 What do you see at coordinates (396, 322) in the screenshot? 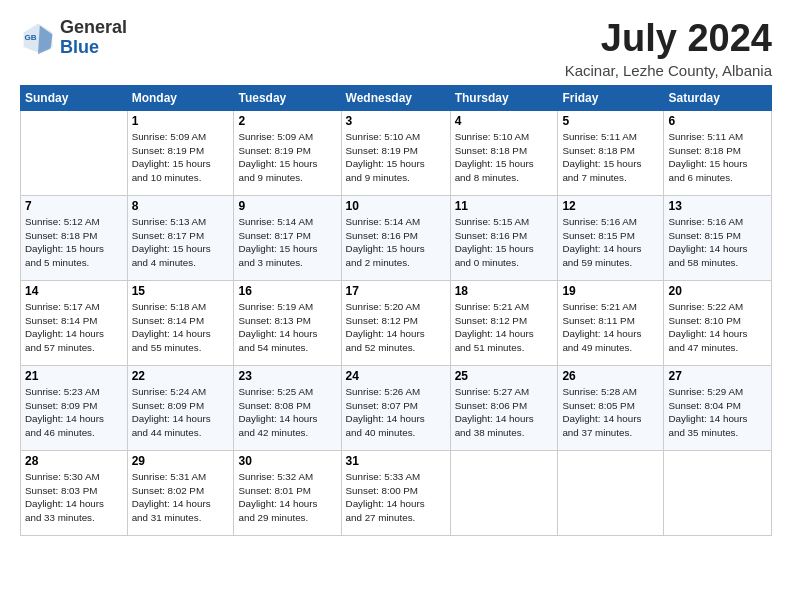
I see `calendar-week-row: 14Sunrise: 5:17 AMSunset: 8:14 PMDayligh…` at bounding box center [396, 322].